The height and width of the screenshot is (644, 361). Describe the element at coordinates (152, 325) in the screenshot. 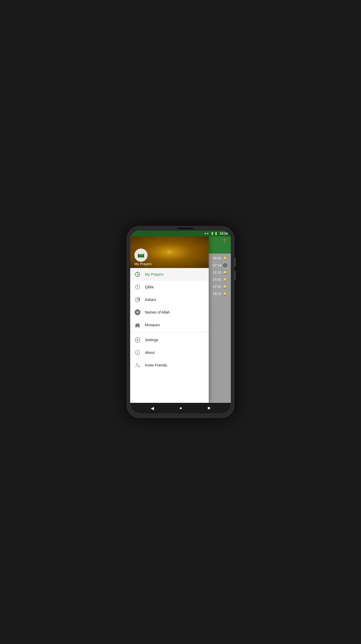

I see `menu-label-mosques: Mosques` at that location.